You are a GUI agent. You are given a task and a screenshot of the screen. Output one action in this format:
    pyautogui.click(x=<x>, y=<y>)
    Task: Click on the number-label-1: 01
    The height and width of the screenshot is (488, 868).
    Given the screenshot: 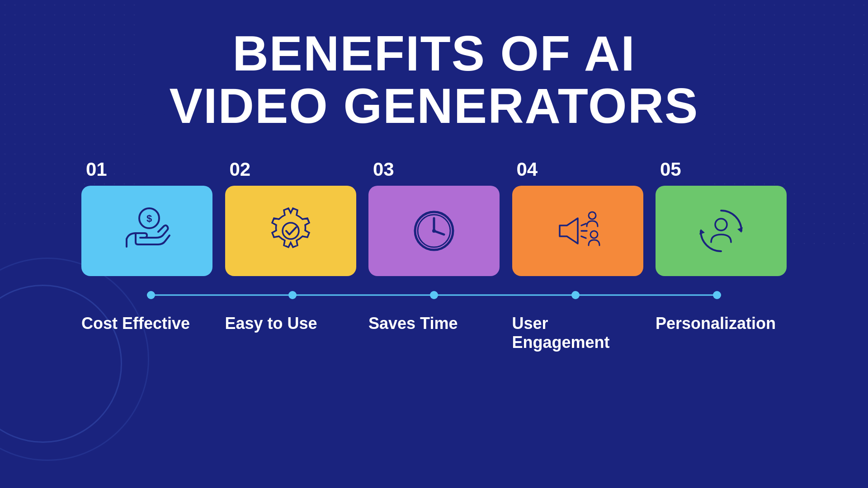 What is the action you would take?
    pyautogui.click(x=97, y=169)
    